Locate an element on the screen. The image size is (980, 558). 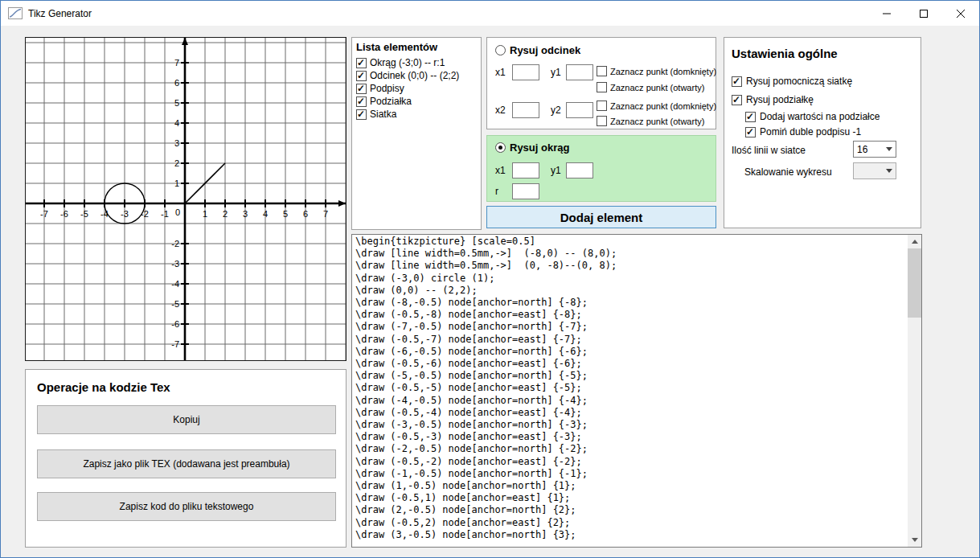
scrollbar-track is located at coordinates (915, 391).